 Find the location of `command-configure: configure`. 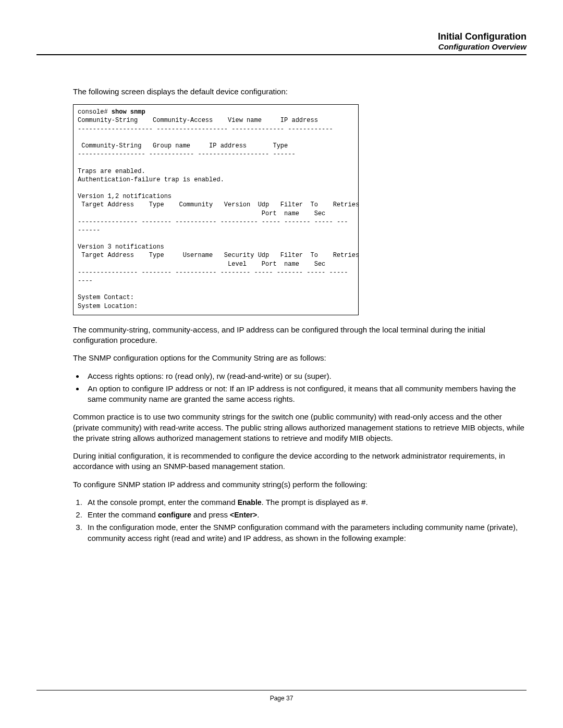

command-configure: configure is located at coordinates (175, 515).